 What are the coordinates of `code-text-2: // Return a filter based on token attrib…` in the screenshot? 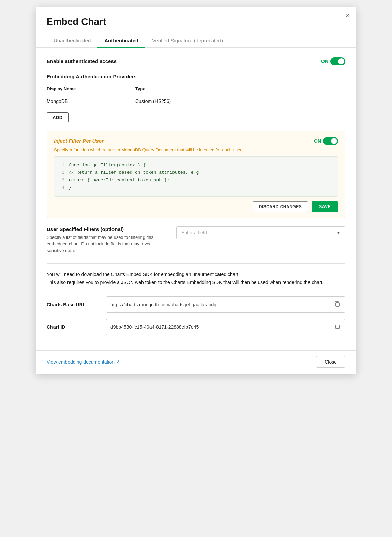 It's located at (135, 173).